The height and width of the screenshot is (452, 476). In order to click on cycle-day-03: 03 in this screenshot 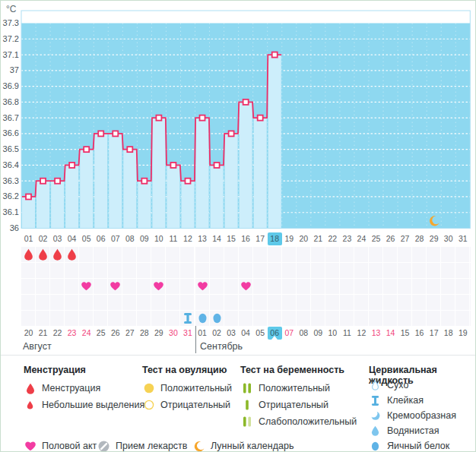, I will do `click(58, 239)`.